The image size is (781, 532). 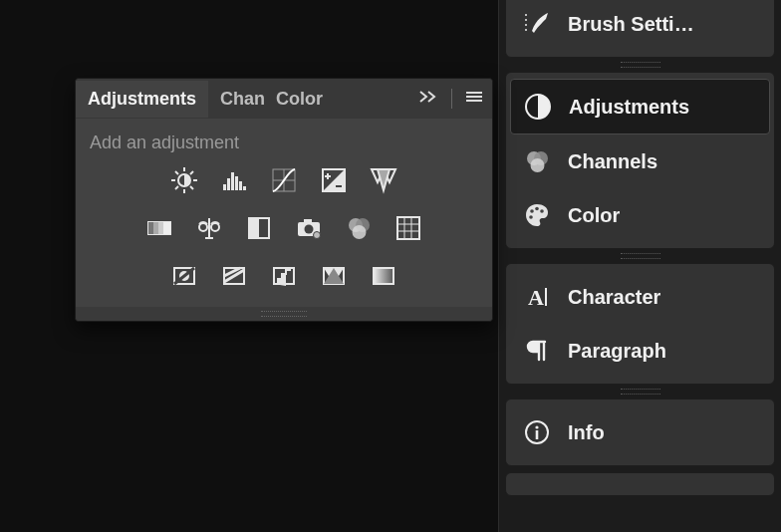 I want to click on panel-label: Info, so click(x=586, y=432).